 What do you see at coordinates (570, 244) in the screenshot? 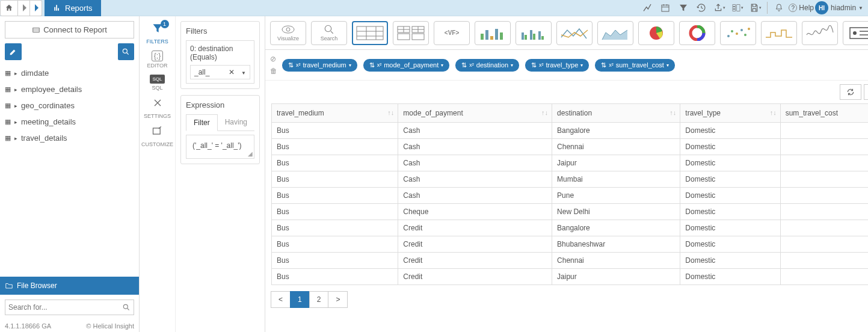
I see `table-row: BusCreditBhubaneshwarDomestic4,800` at bounding box center [570, 244].